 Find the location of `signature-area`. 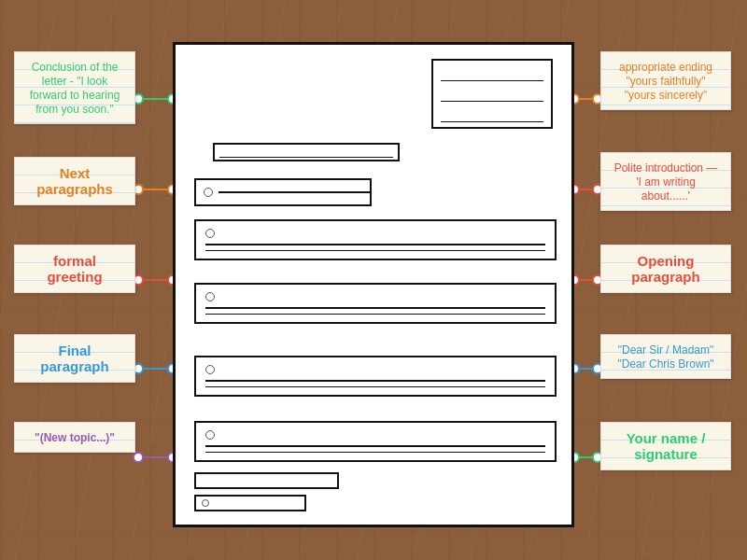

signature-area is located at coordinates (267, 492).